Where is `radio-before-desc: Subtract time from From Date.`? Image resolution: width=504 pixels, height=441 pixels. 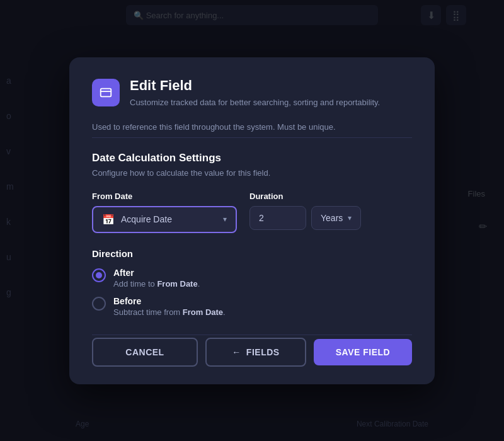
radio-before-desc: Subtract time from From Date. is located at coordinates (169, 312).